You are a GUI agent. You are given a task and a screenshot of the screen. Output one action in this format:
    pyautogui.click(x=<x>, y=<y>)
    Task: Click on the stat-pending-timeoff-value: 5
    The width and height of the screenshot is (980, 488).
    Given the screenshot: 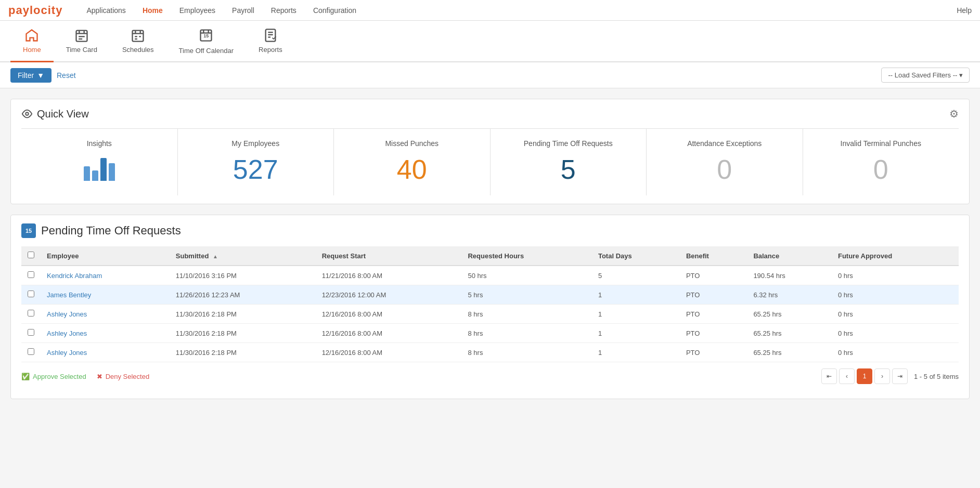 What is the action you would take?
    pyautogui.click(x=568, y=169)
    